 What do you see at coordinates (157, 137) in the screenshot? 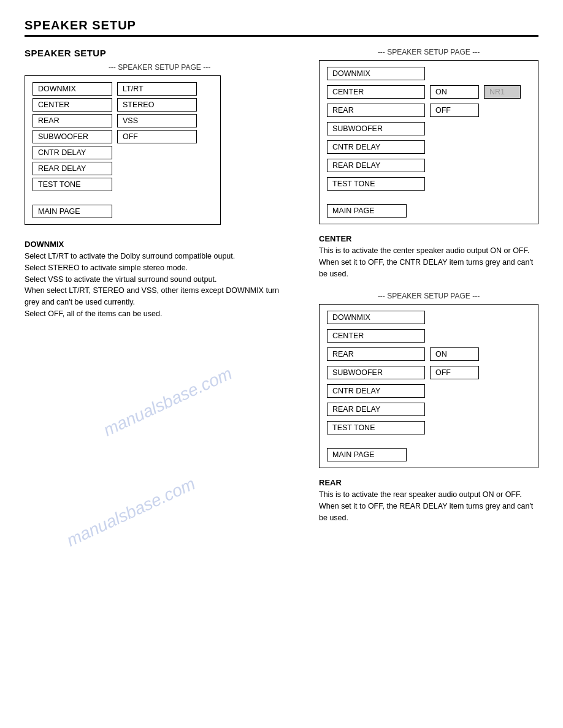
I see `left-col2: LT/RT STEREO VSS OFF` at bounding box center [157, 137].